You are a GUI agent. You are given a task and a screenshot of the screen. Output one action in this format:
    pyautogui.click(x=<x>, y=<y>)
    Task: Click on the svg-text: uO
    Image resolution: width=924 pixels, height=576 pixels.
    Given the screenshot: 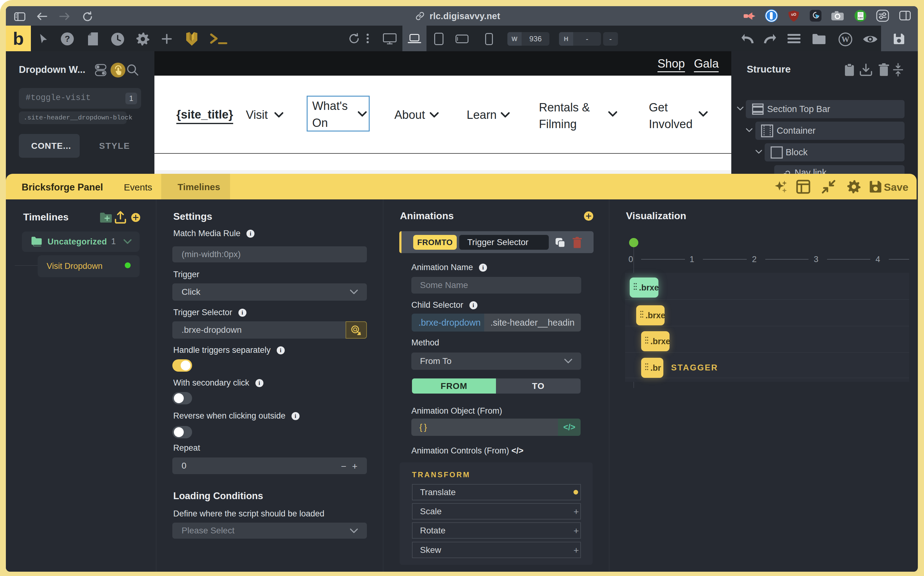 What is the action you would take?
    pyautogui.click(x=794, y=14)
    